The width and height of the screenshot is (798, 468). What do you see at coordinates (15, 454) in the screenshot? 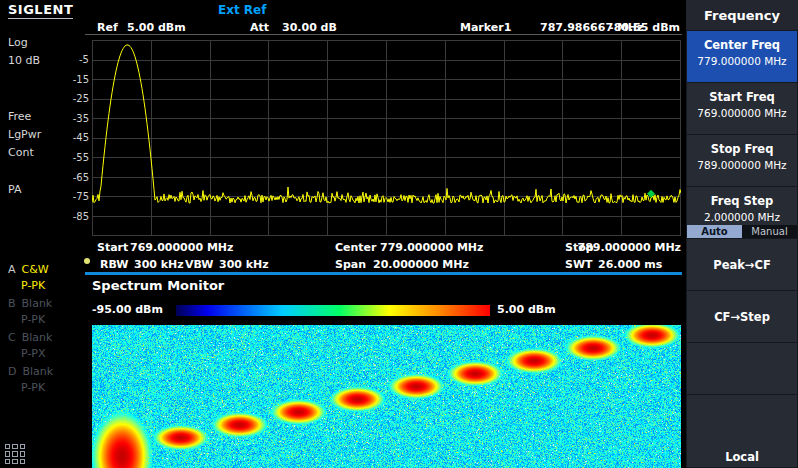
I see `menu-grid-icon` at bounding box center [15, 454].